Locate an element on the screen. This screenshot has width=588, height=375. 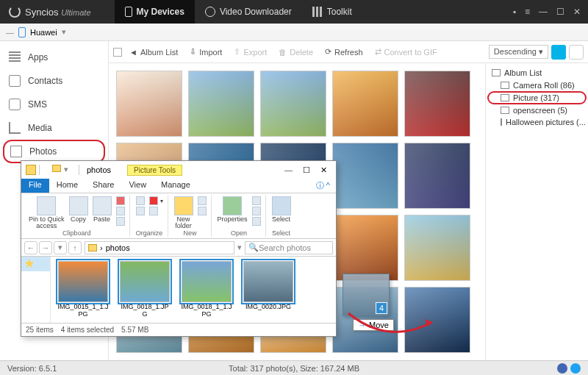
copy-to-button is located at coordinates (140, 211).